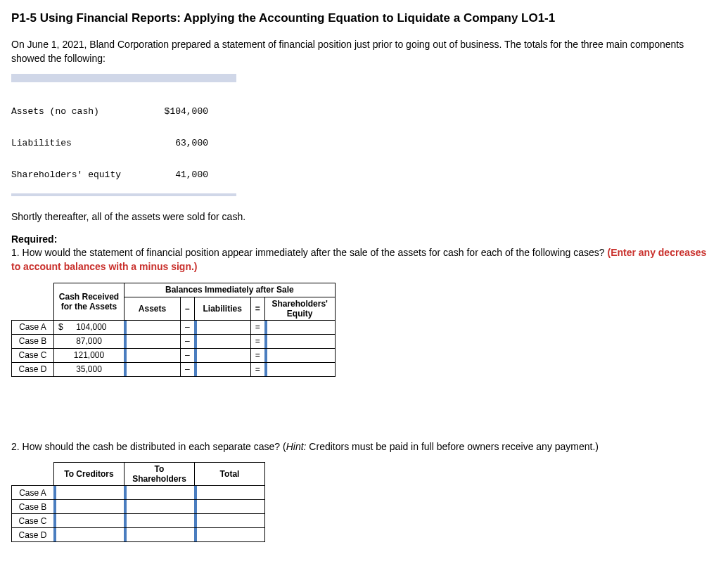  I want to click on header-equals: =, so click(257, 308).